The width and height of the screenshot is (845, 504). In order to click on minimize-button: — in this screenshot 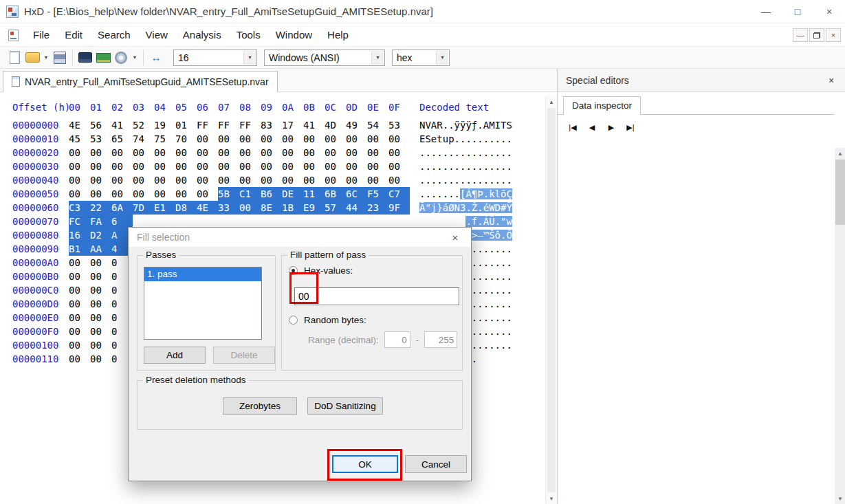, I will do `click(766, 12)`.